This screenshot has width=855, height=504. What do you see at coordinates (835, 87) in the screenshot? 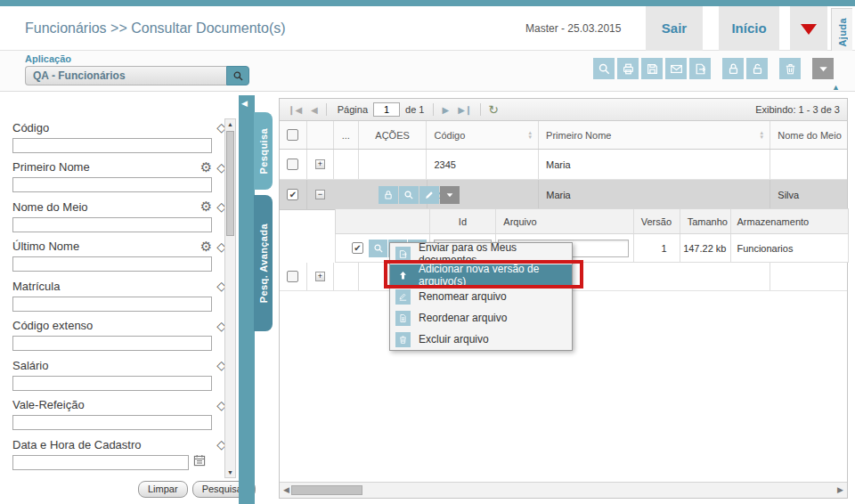
I see `collapse-toolbar-icon: ▲` at bounding box center [835, 87].